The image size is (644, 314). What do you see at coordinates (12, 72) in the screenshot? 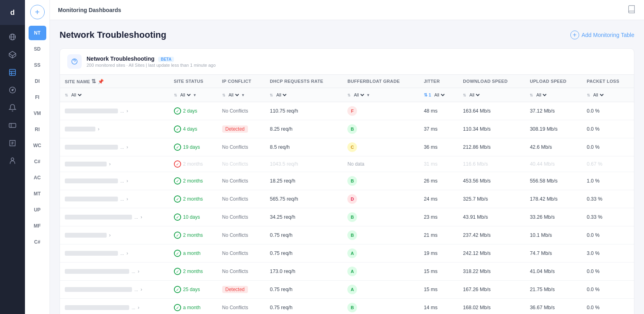
I see `nav-list-icon` at bounding box center [12, 72].